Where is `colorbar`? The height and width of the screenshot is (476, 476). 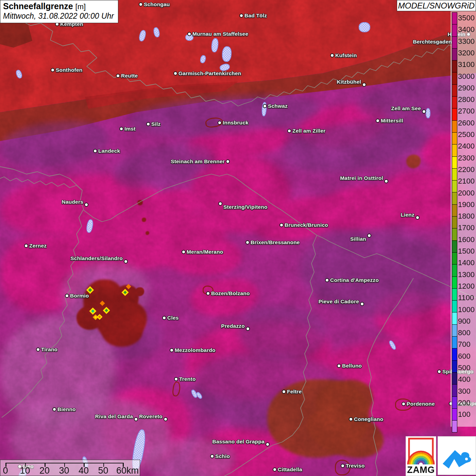 colorbar is located at coordinates (455, 222).